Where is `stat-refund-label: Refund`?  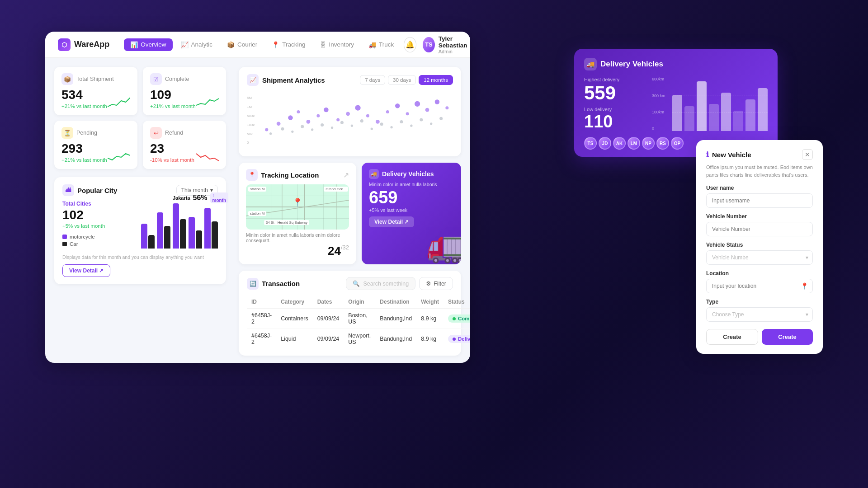
stat-refund-label: Refund is located at coordinates (174, 133).